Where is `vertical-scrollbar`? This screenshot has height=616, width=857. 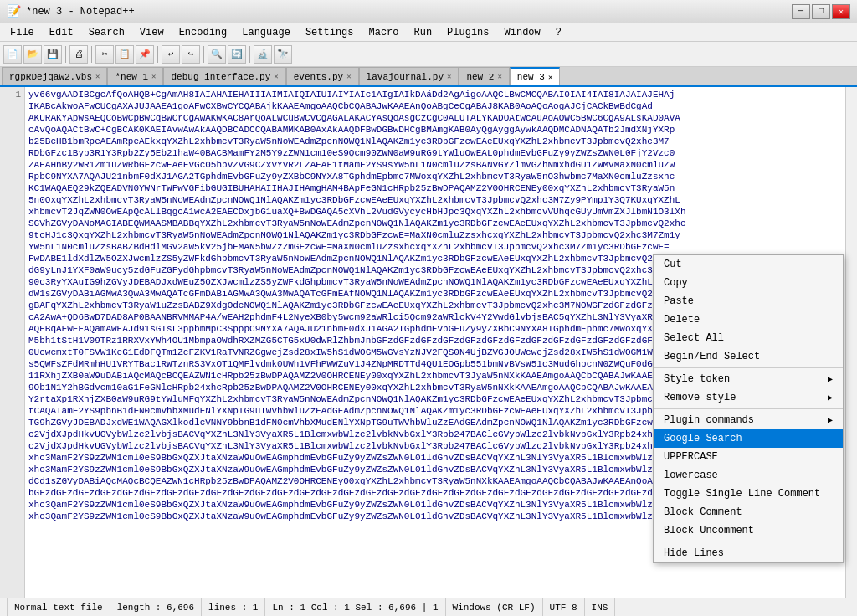
vertical-scrollbar is located at coordinates (851, 342).